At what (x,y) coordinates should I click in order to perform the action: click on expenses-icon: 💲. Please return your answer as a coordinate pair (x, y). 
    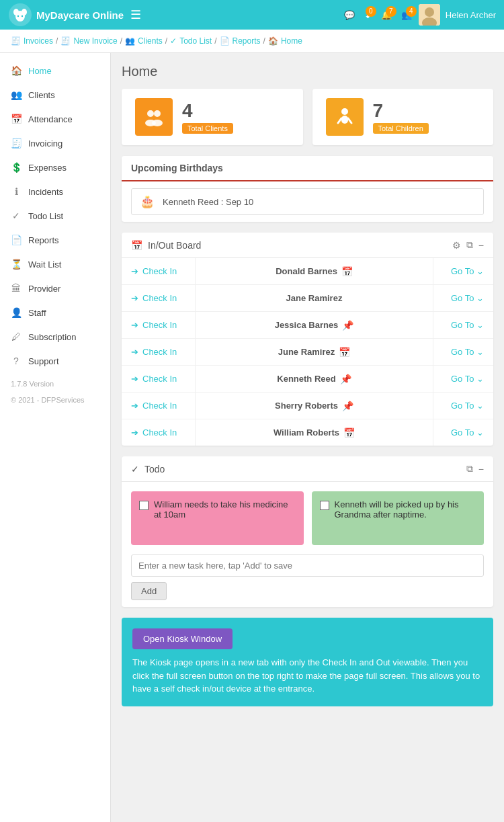
    Looking at the image, I should click on (16, 167).